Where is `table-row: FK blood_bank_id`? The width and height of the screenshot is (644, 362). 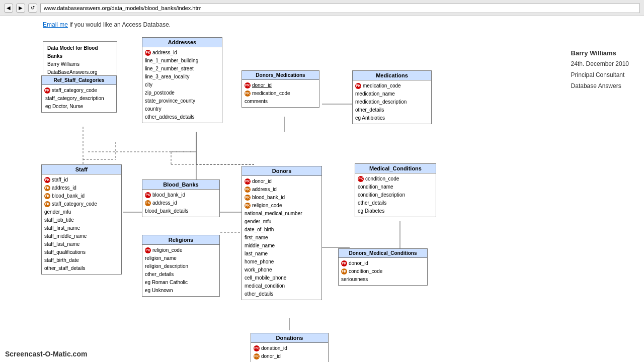
table-row: FK blood_bank_id is located at coordinates (282, 198).